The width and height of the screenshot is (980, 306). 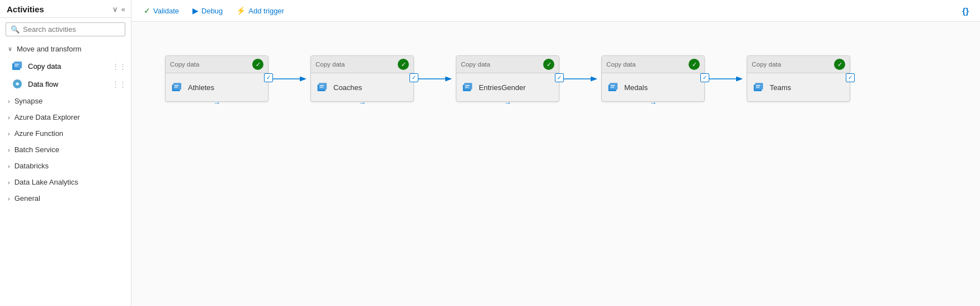 I want to click on collapse-icon: ∨, so click(x=115, y=9).